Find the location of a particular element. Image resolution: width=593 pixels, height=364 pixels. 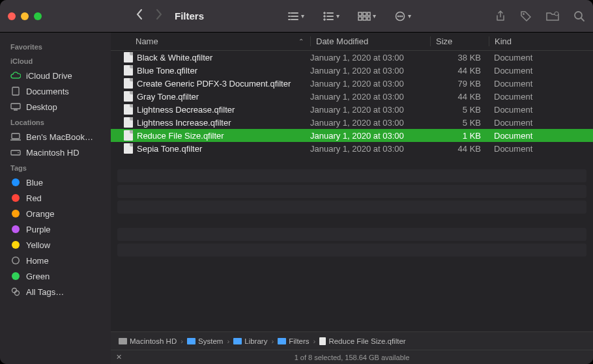

column-name: Name⌃ is located at coordinates (223, 42).